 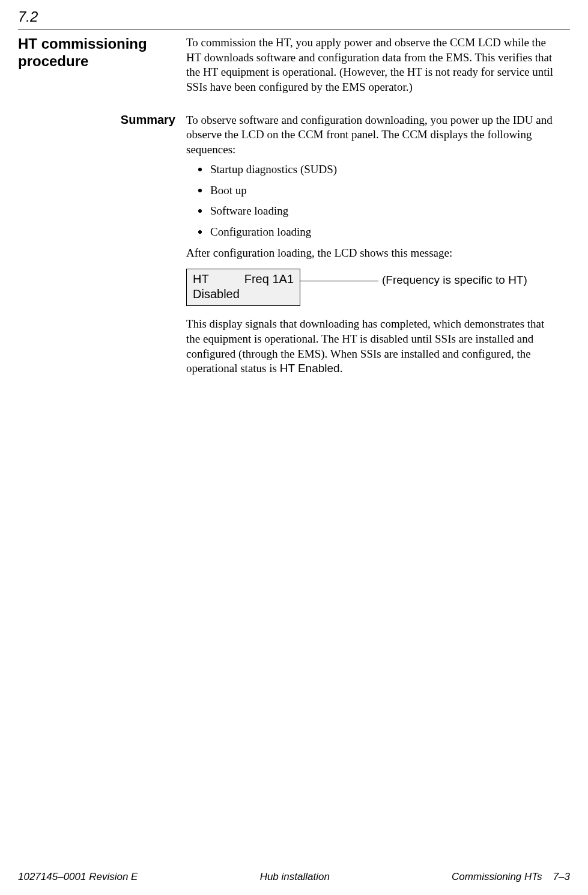 What do you see at coordinates (372, 201) in the screenshot?
I see `sequence-list: Startup diagnostics (SUDS) Boot up Softw…` at bounding box center [372, 201].